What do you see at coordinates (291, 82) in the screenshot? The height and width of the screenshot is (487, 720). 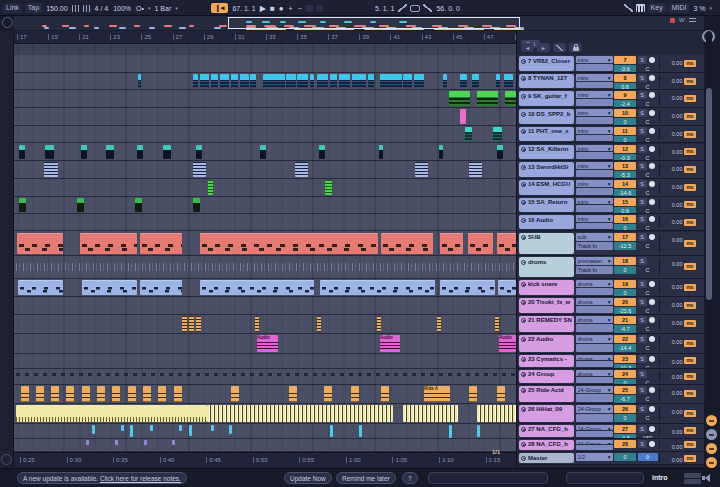 I see `clip-ty: TY` at bounding box center [291, 82].